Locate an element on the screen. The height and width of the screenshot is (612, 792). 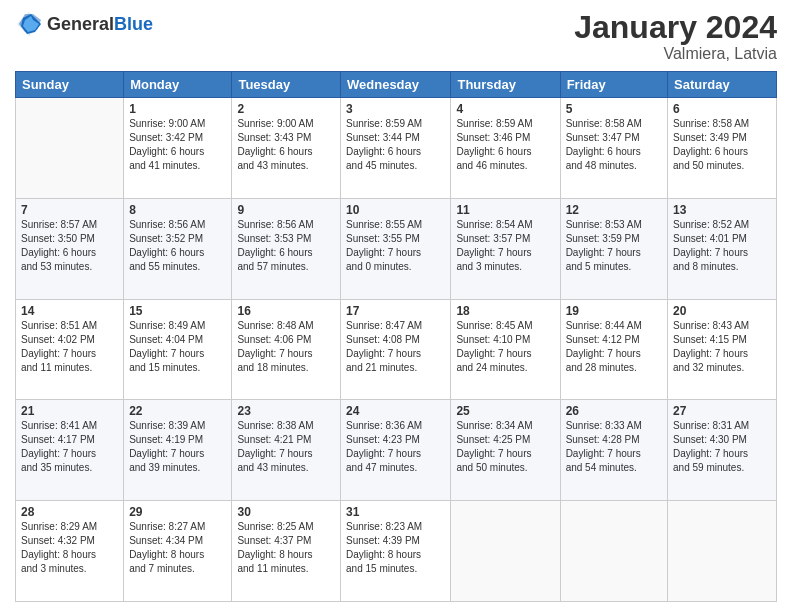
day-info: Sunrise: 8:36 AM Sunset: 4:23 PM Dayligh… is located at coordinates (396, 447).